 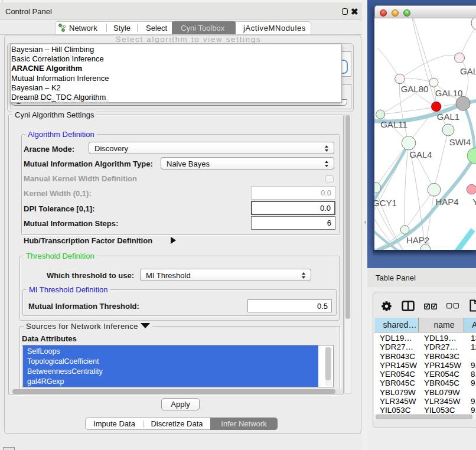 What do you see at coordinates (474, 202) in the screenshot?
I see `svg-text: Y` at bounding box center [474, 202].